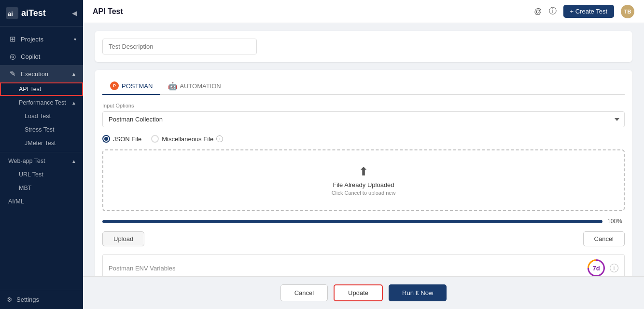 This screenshot has width=644, height=309. I want to click on page-title: API Test, so click(108, 12).